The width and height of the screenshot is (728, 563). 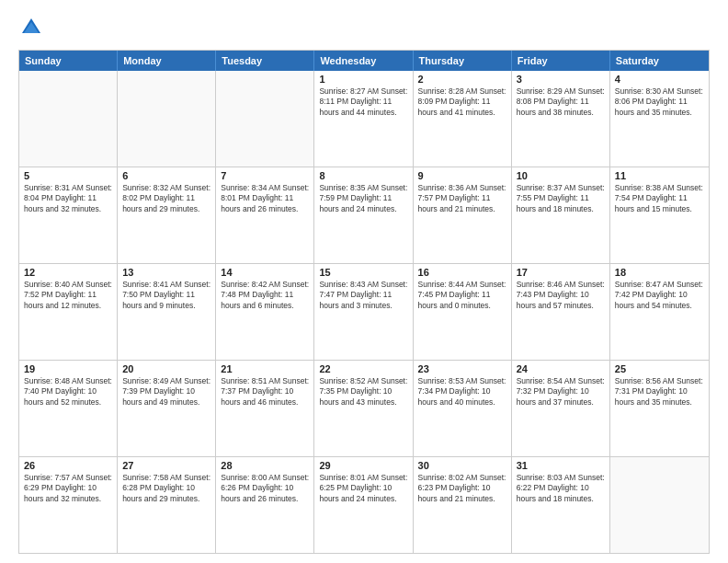 What do you see at coordinates (660, 392) in the screenshot?
I see `cell-content: Sunrise: 8:56 AM Sunset: 7:31 PM Dayligh…` at bounding box center [660, 392].